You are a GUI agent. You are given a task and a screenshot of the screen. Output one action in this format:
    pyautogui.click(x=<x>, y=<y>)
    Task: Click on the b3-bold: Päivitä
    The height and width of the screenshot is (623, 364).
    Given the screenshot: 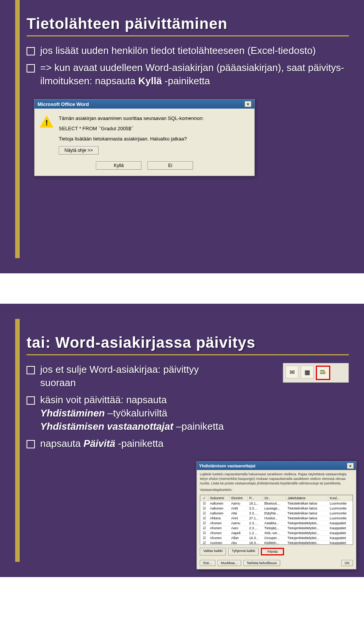 What is the action you would take?
    pyautogui.click(x=99, y=443)
    